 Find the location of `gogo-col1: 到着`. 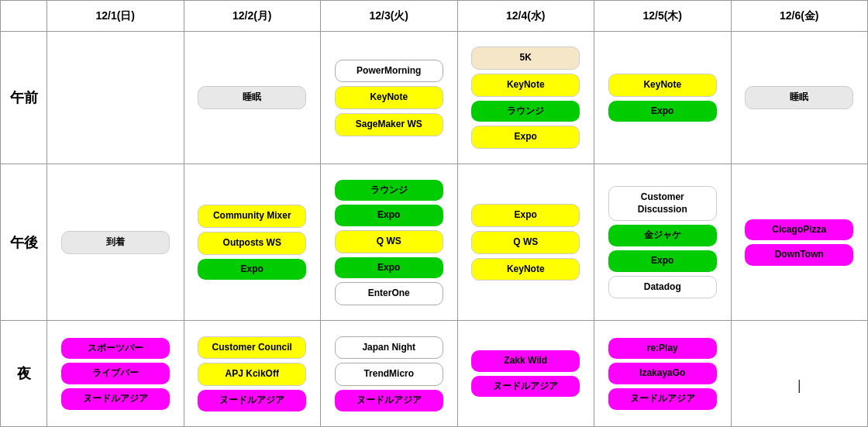

gogo-col1: 到着 is located at coordinates (116, 243).